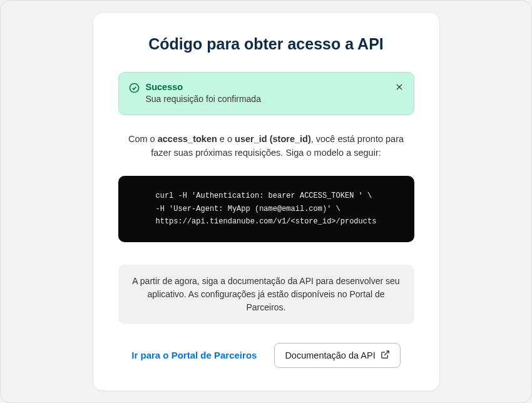  Describe the element at coordinates (330, 355) in the screenshot. I see `docs-button-label: Documentação da API` at that location.